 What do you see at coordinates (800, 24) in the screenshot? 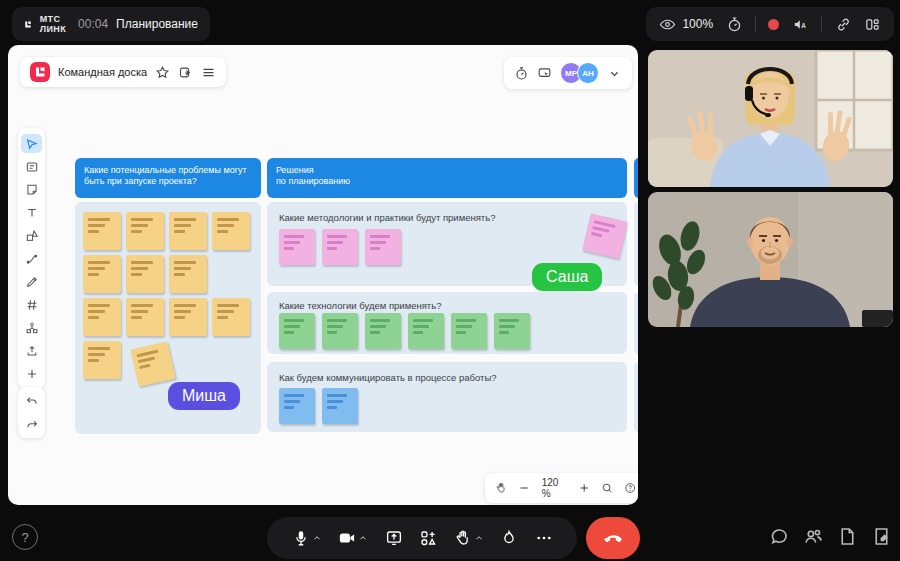
I see `audio-language-icon: A` at bounding box center [800, 24].